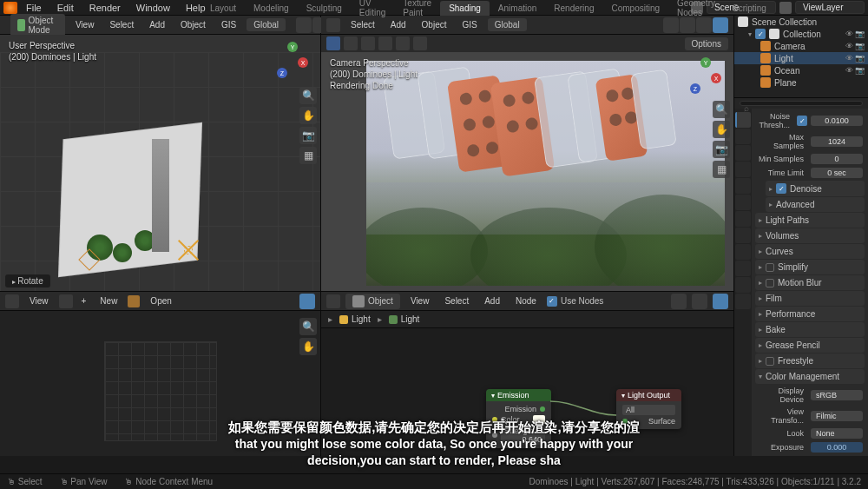 The image size is (868, 489). I want to click on orientation-dropdown: Global, so click(266, 24).